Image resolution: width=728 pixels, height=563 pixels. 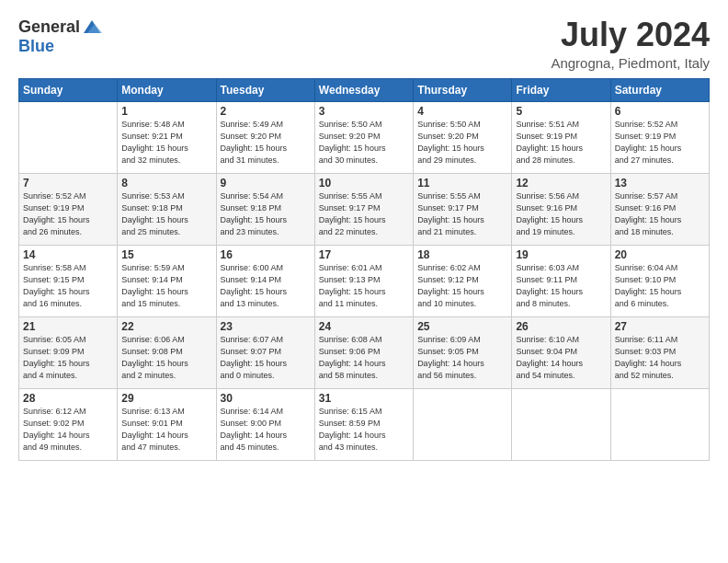 What do you see at coordinates (68, 183) in the screenshot?
I see `day-number: 7` at bounding box center [68, 183].